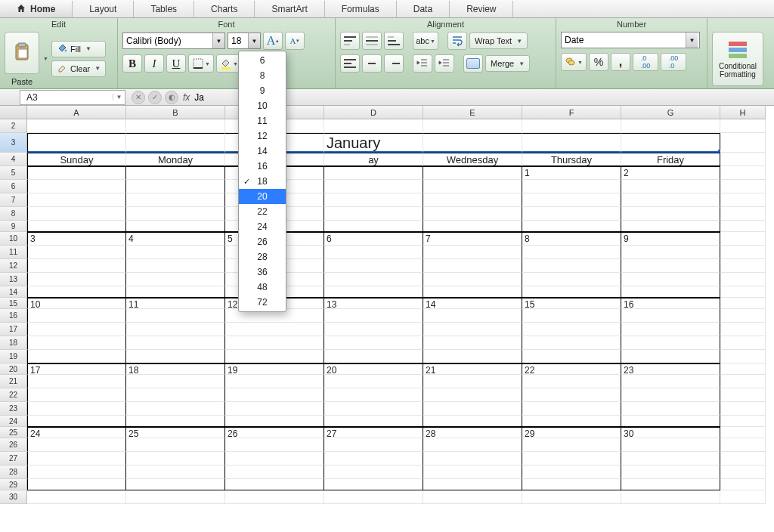 The image size is (774, 532). What do you see at coordinates (373, 187) in the screenshot?
I see `cell-D6` at bounding box center [373, 187].